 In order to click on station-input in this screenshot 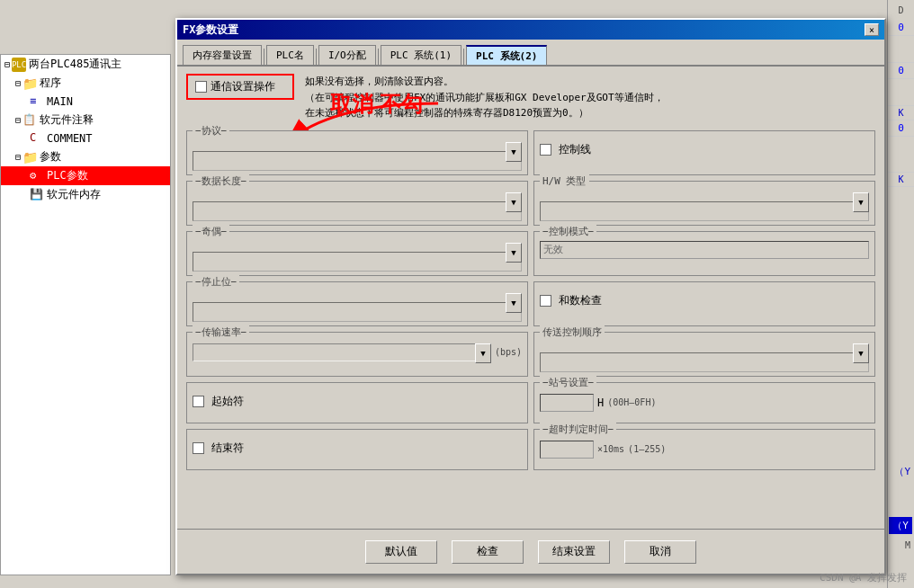, I will do `click(567, 403)`.